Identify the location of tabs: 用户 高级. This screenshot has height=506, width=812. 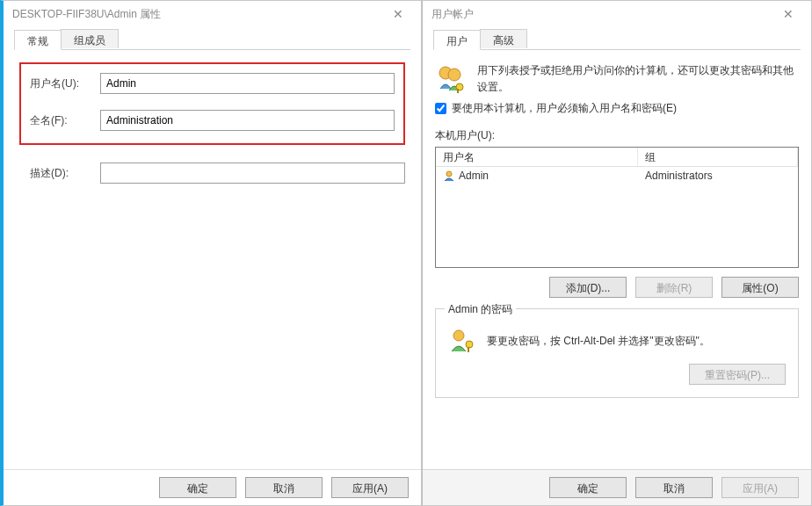
(617, 40).